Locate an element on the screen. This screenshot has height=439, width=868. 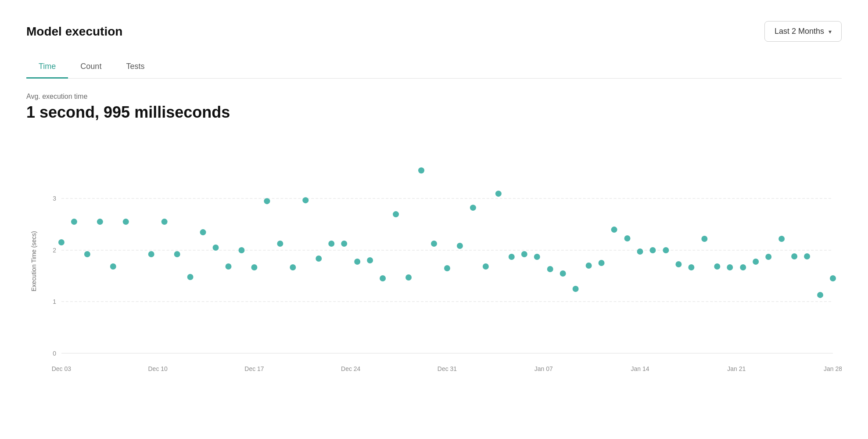
y-tick-2: 2 is located at coordinates (54, 250).